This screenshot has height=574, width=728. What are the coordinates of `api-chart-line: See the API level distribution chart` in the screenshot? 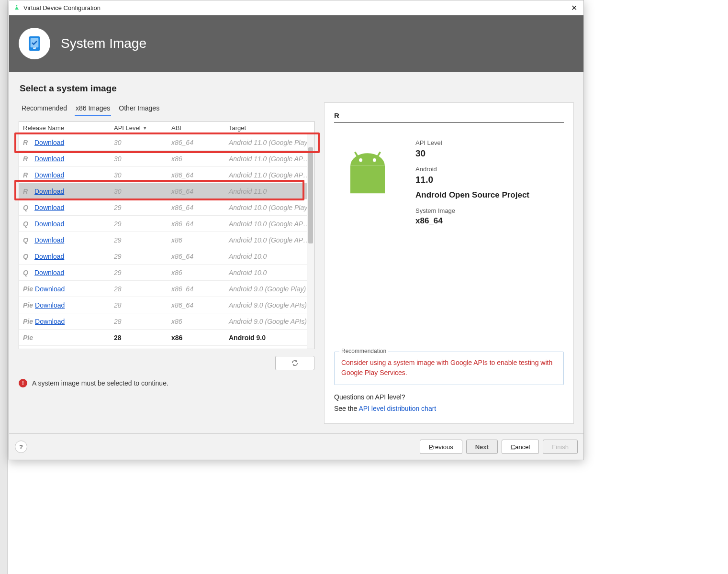 It's located at (449, 409).